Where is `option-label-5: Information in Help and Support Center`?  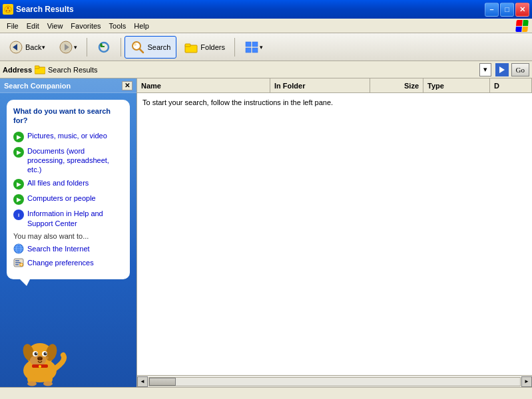
option-label-5: Information in Help and Support Center is located at coordinates (75, 218).